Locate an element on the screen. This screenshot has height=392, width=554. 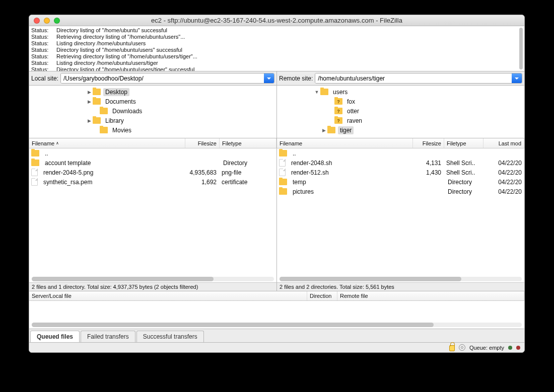
remote-tree: ▼usersfoxotterraven▶tiger is located at coordinates (401, 112).